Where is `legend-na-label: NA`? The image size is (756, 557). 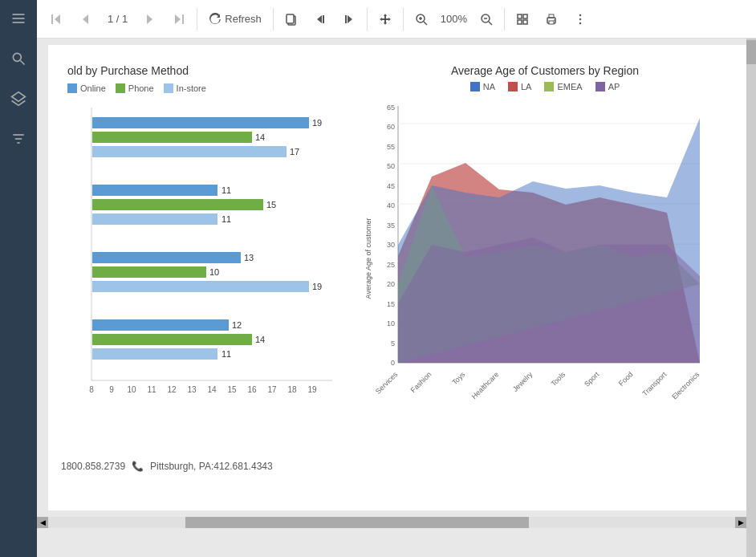
legend-na-label: NA is located at coordinates (490, 87).